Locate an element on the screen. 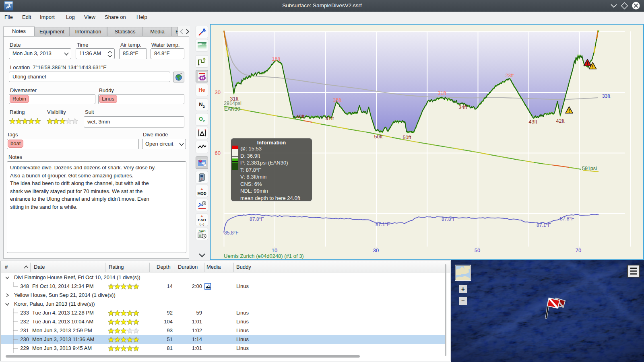 This screenshot has width=644, height=362. svg-text: 10 is located at coordinates (275, 250).